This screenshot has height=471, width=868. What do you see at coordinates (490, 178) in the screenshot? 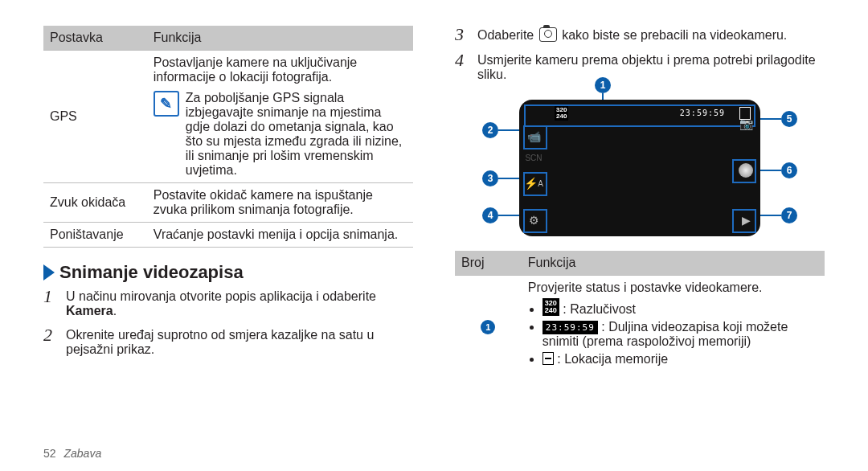
I see `callout-3: 3` at bounding box center [490, 178].